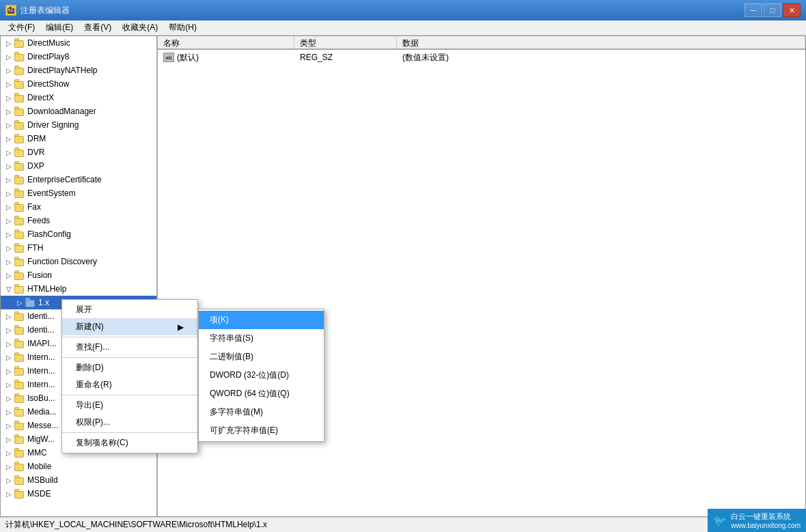 The width and height of the screenshot is (806, 532). Describe the element at coordinates (79, 125) in the screenshot. I see `tree-item-driversigning: ▷ Driver Signing` at that location.